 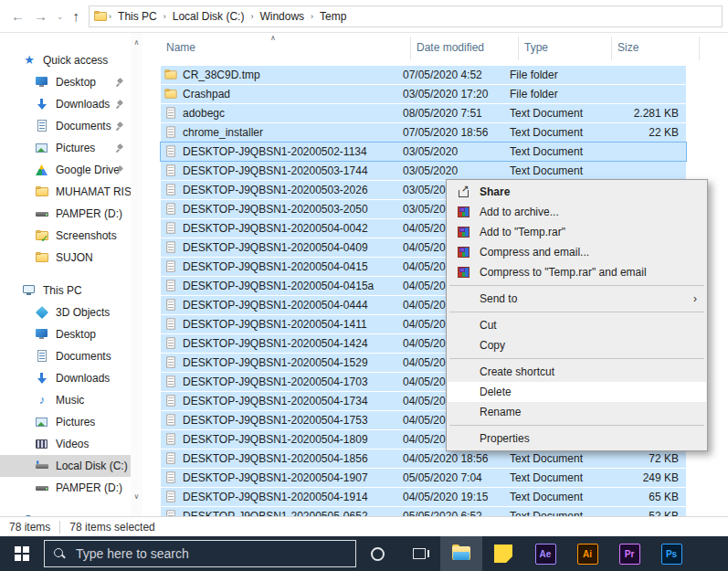 What do you see at coordinates (565, 48) in the screenshot?
I see `column-header-type: Type` at bounding box center [565, 48].